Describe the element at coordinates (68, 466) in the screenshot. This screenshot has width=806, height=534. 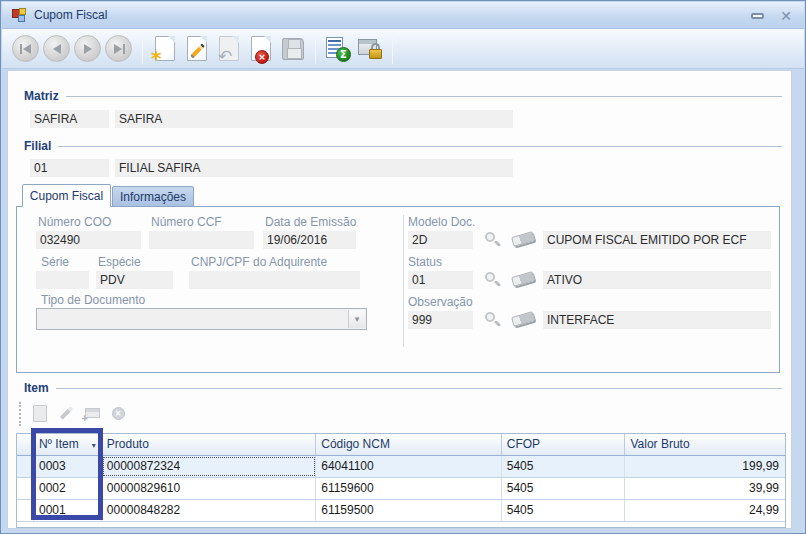
I see `cell-no-item: 0003` at that location.